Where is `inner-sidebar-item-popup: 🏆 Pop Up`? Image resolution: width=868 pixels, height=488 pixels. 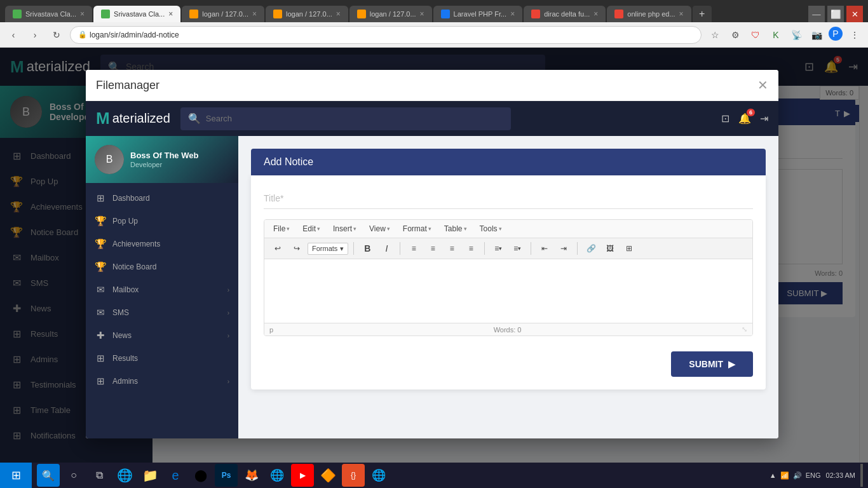
inner-sidebar-item-popup: 🏆 Pop Up is located at coordinates (162, 221).